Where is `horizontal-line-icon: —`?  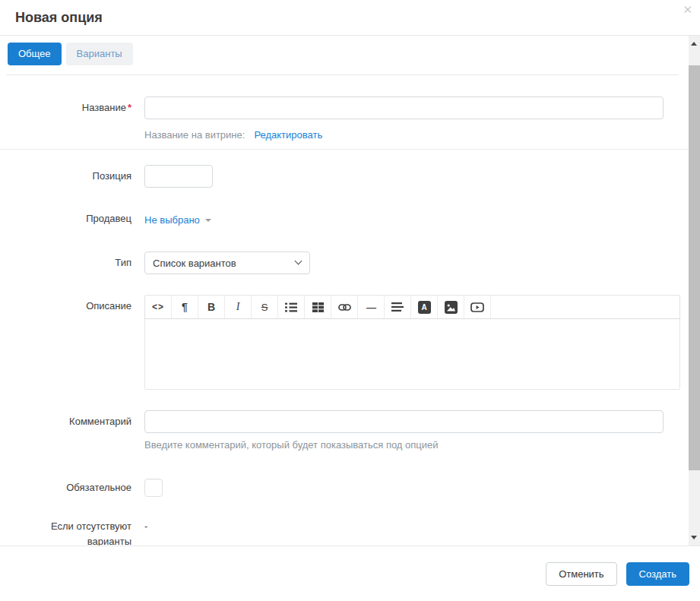
horizontal-line-icon: — is located at coordinates (371, 307).